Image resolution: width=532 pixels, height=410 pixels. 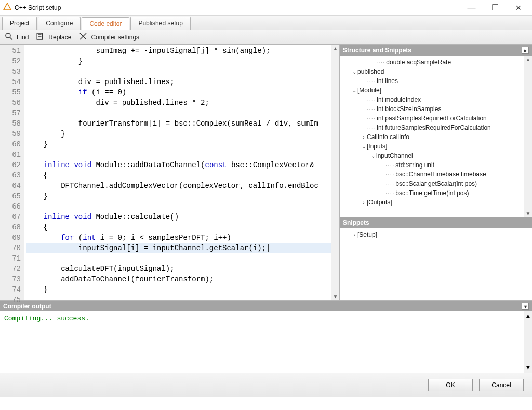 I want to click on wrench-icon, so click(x=83, y=37).